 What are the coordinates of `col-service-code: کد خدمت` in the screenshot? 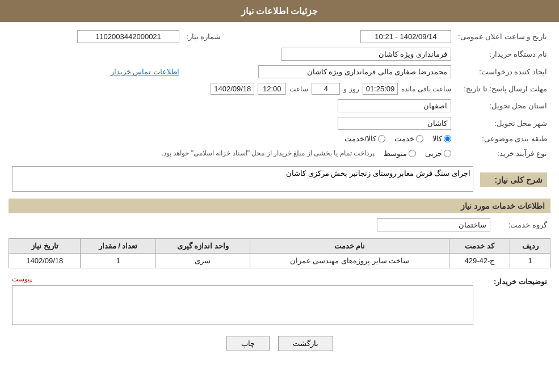 It's located at (480, 246).